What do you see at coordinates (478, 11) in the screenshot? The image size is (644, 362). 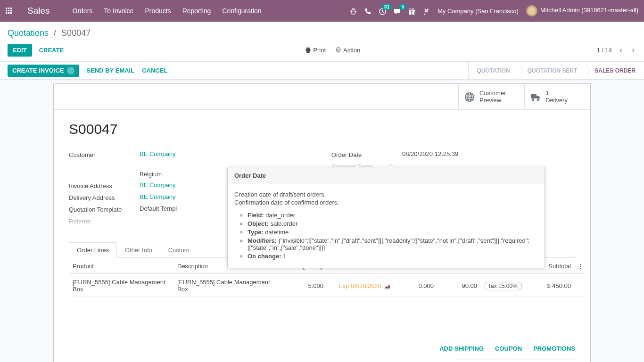 I see `company-selector: My Company (San Francisco)` at bounding box center [478, 11].